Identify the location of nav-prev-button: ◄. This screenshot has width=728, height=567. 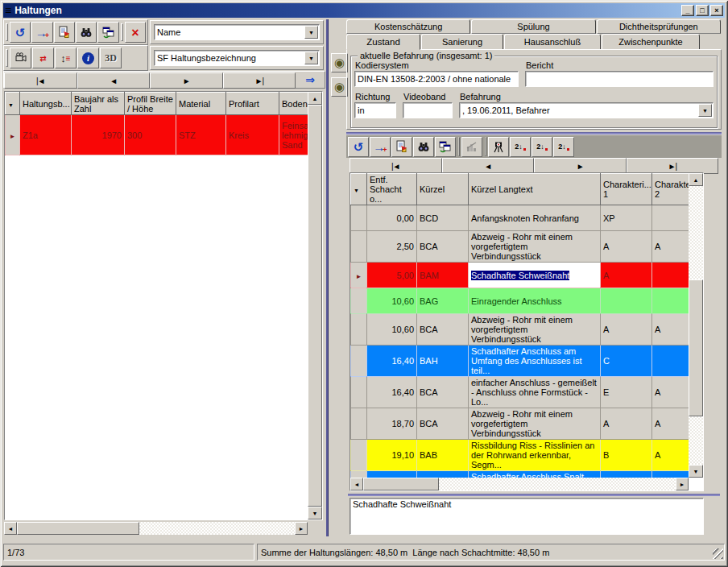
(114, 81).